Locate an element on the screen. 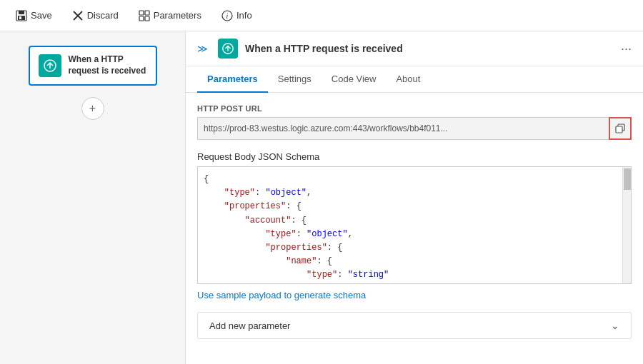 The width and height of the screenshot is (643, 364). sample-payload-link: Use sample payload to generate schema is located at coordinates (281, 295).